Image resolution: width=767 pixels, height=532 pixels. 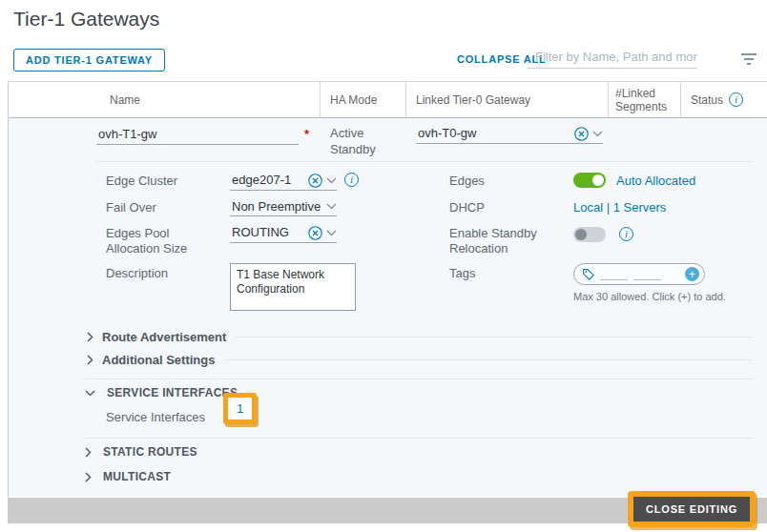 I want to click on standby-relocation-label: Enable Standby Relocation, so click(x=509, y=241).